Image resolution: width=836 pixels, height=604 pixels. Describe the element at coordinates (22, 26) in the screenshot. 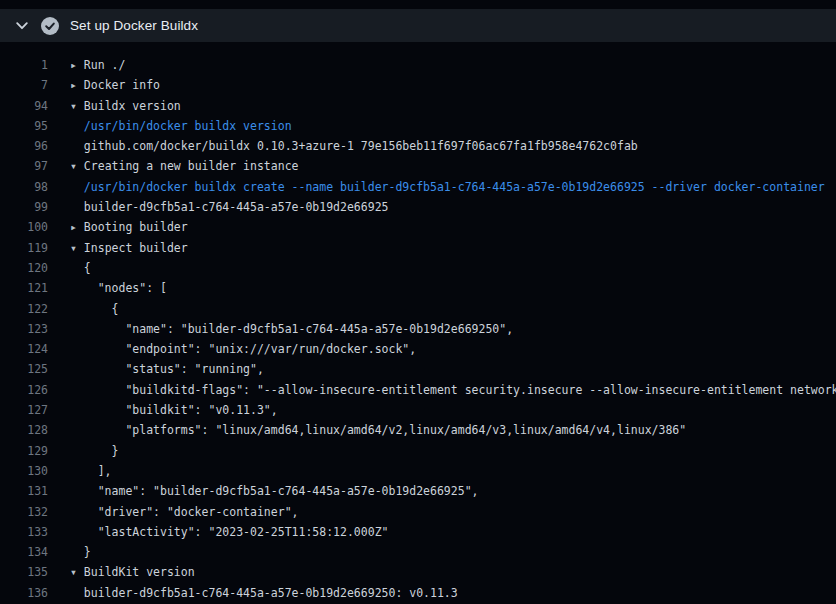

I see `chevron-down-icon` at that location.